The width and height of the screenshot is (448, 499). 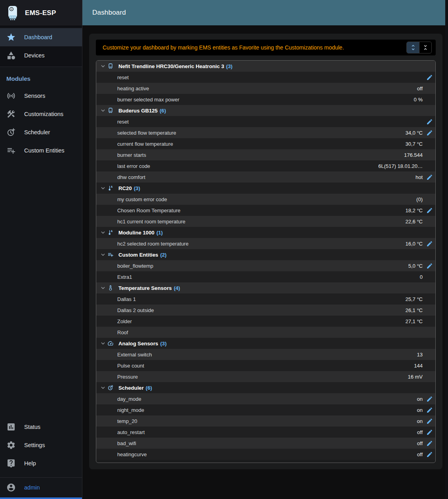 What do you see at coordinates (229, 67) in the screenshot?
I see `group-count: (3)` at bounding box center [229, 67].